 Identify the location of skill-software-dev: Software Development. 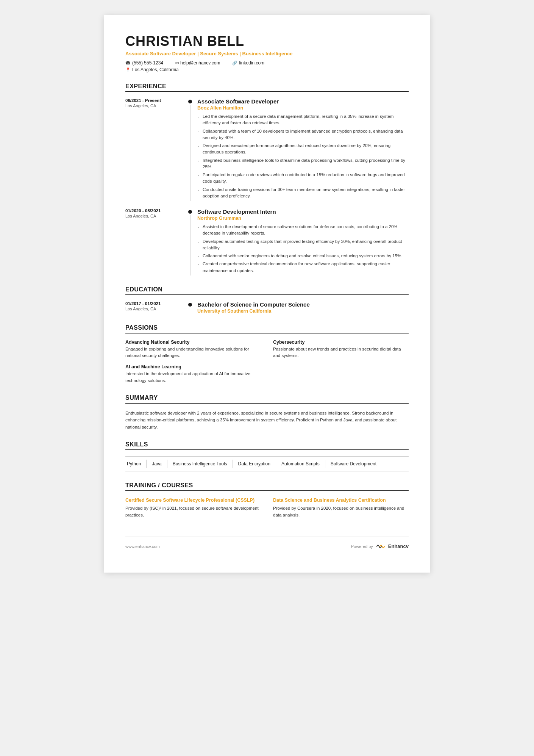
(354, 464).